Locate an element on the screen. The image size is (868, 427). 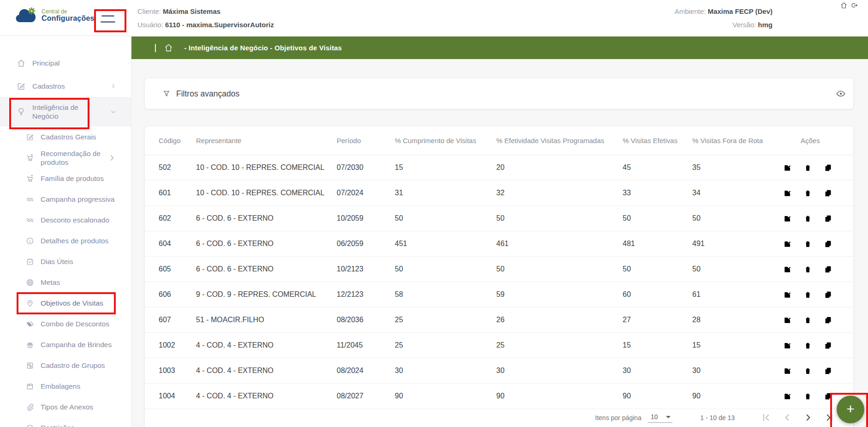
sidebar-item-cadastro-de-grupos: Cadastro de Grupos is located at coordinates (65, 366).